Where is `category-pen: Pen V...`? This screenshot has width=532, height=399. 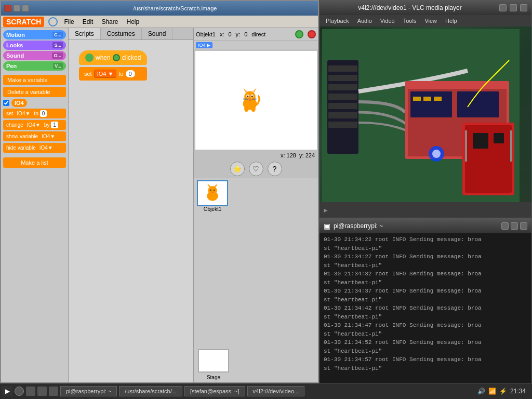 category-pen: Pen V... is located at coordinates (34, 66).